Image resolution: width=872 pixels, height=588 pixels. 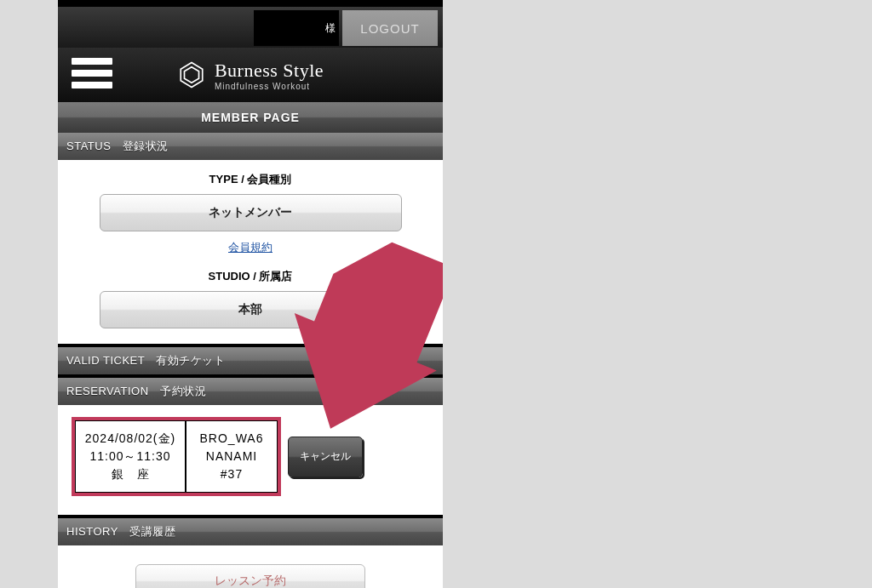 What do you see at coordinates (130, 439) in the screenshot?
I see `reservation-date: 2024/08/02(金)` at bounding box center [130, 439].